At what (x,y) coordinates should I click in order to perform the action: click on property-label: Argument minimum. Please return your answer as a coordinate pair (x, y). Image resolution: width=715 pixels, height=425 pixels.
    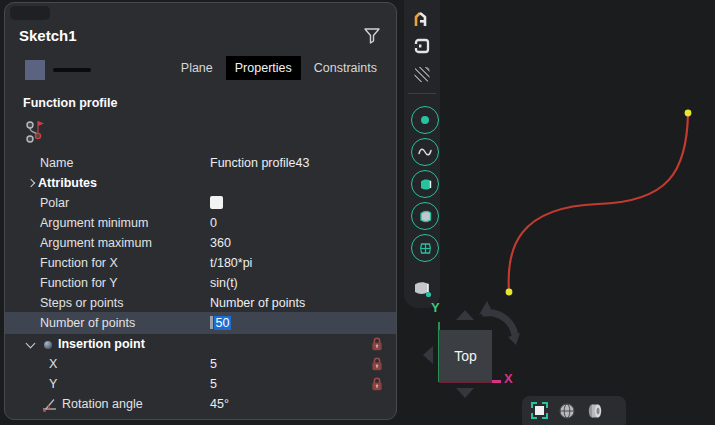
    Looking at the image, I should click on (94, 223).